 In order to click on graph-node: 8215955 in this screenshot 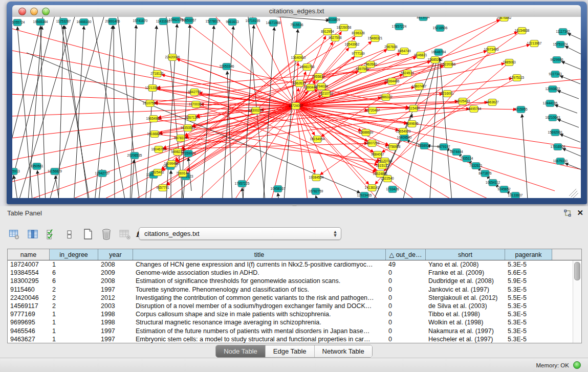, I will do `click(521, 110)`.